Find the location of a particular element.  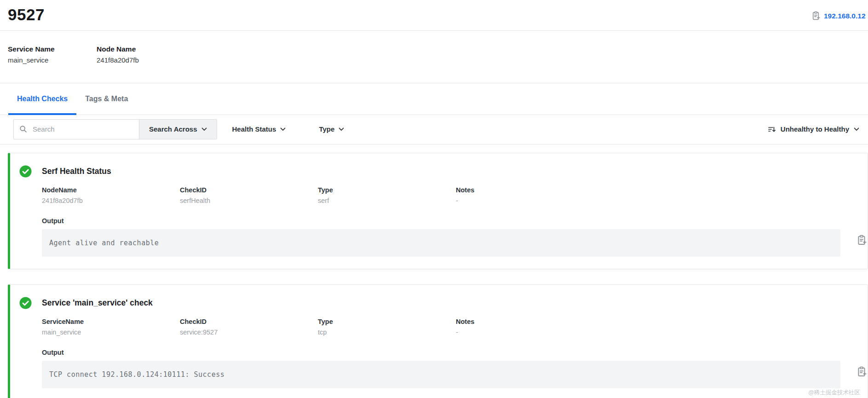

field-nodename: NodeName 241f8a20d7fb is located at coordinates (111, 195).